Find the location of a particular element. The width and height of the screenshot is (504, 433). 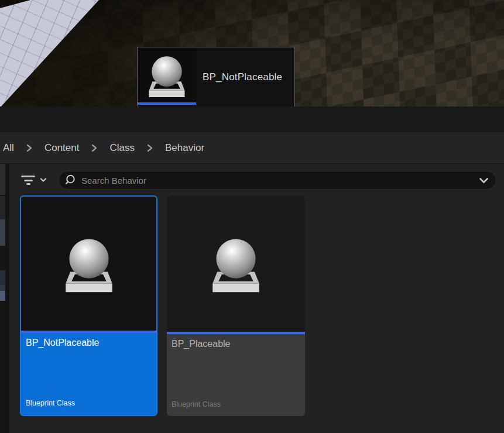

asset-tile-bp-notplaceable: BP_NotPlaceable Blueprint Class is located at coordinates (89, 305).